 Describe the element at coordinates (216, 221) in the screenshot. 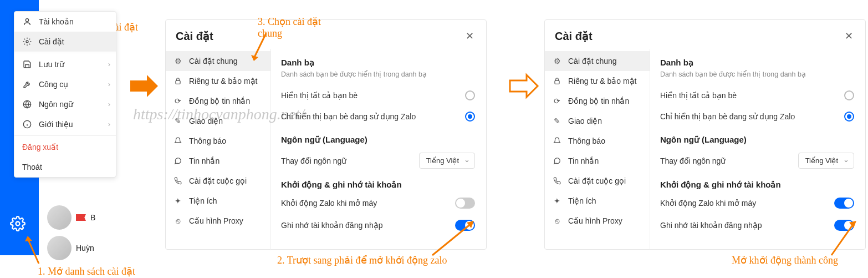

I see `nav-label: Cấu hình Proxy` at that location.